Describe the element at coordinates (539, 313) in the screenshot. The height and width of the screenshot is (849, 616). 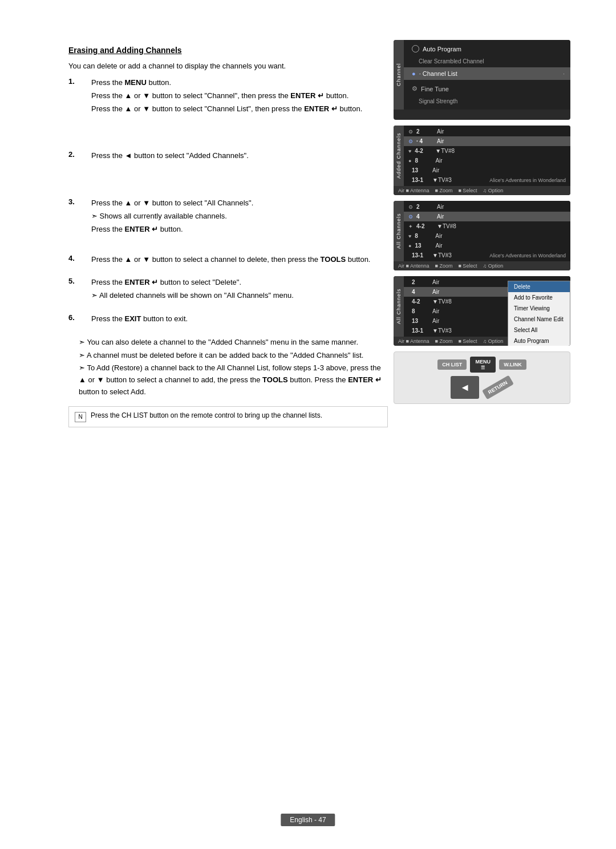
I see `context-menu: Delete Add to Favorite Timer Viewing Cha…` at that location.